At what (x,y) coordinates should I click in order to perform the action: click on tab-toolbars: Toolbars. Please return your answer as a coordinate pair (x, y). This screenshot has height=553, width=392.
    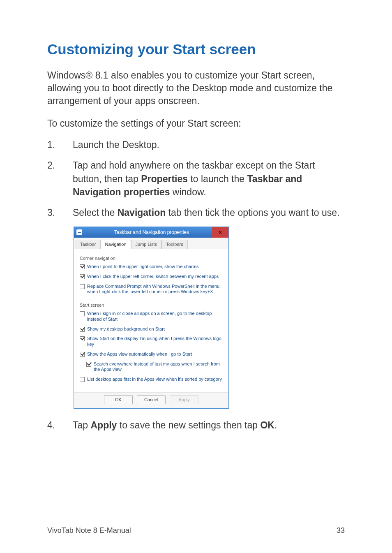
    Looking at the image, I should click on (175, 244).